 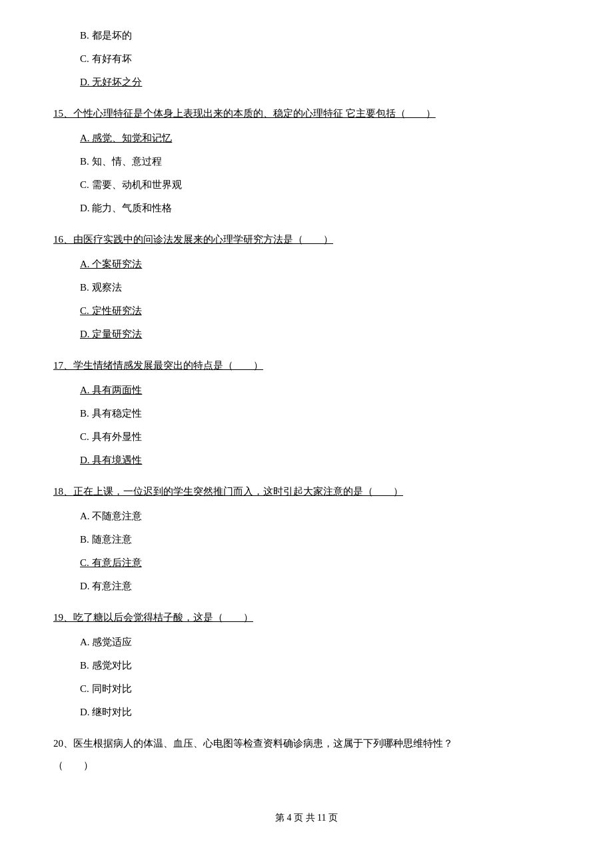 What do you see at coordinates (306, 539) in the screenshot?
I see `question-18: 18、正在上课，一位迟到的学生突然推门而入，这时引起大家注意的是（ ） A. 不…` at bounding box center [306, 539].